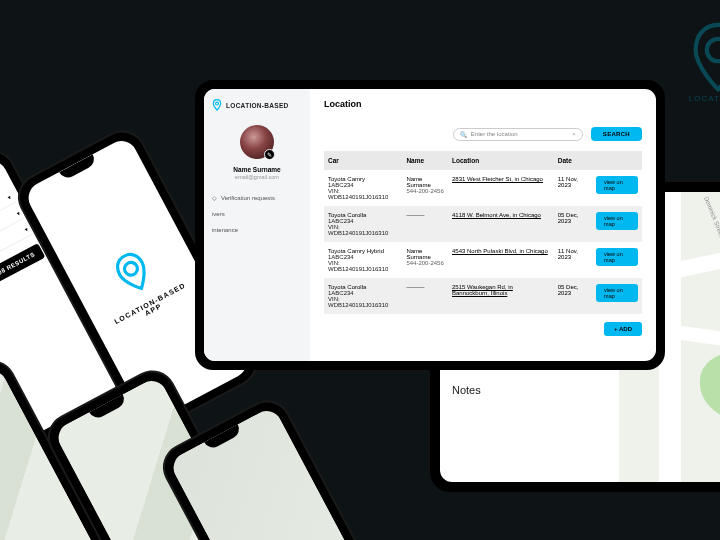 The image size is (720, 540). What do you see at coordinates (704, 62) in the screenshot?
I see `background-logo: LOCATION-B` at bounding box center [704, 62].